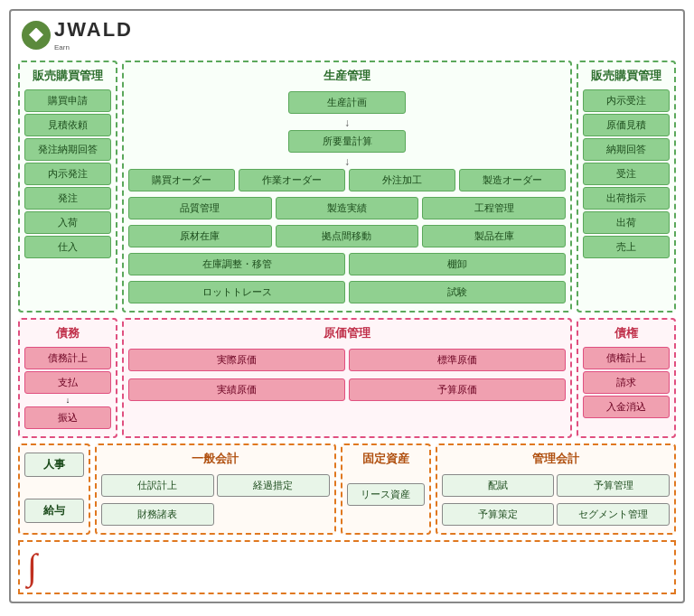 The image size is (694, 616). Describe the element at coordinates (215, 459) in the screenshot. I see `general-acc-title: 一般会計` at that location.